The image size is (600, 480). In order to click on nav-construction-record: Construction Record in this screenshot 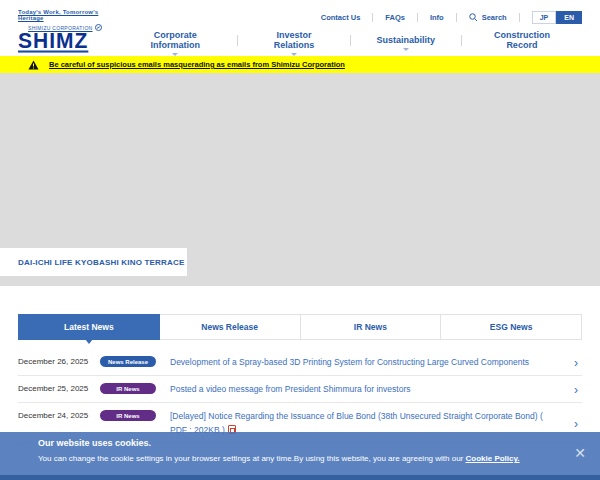, I will do `click(522, 40)`.